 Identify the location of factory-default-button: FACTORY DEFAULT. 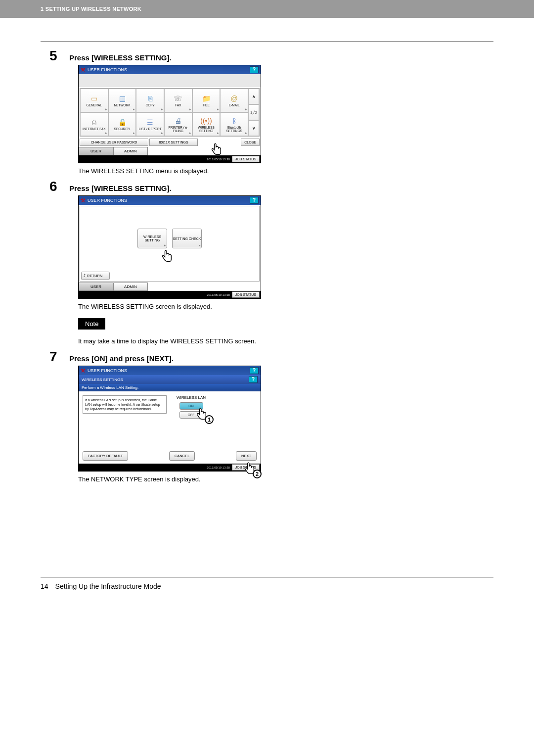
(105, 456).